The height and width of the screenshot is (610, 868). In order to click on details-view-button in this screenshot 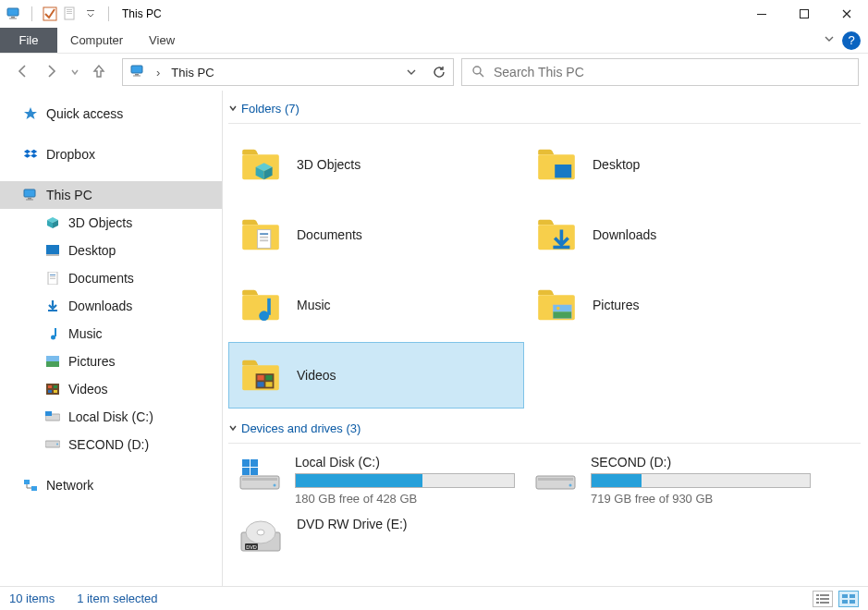, I will do `click(823, 599)`.